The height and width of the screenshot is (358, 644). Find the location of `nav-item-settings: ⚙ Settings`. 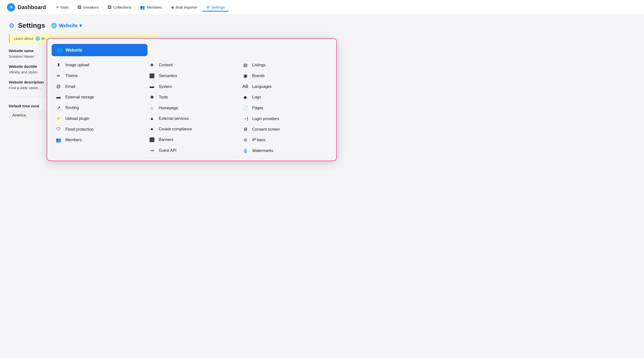

nav-item-settings: ⚙ Settings is located at coordinates (216, 7).